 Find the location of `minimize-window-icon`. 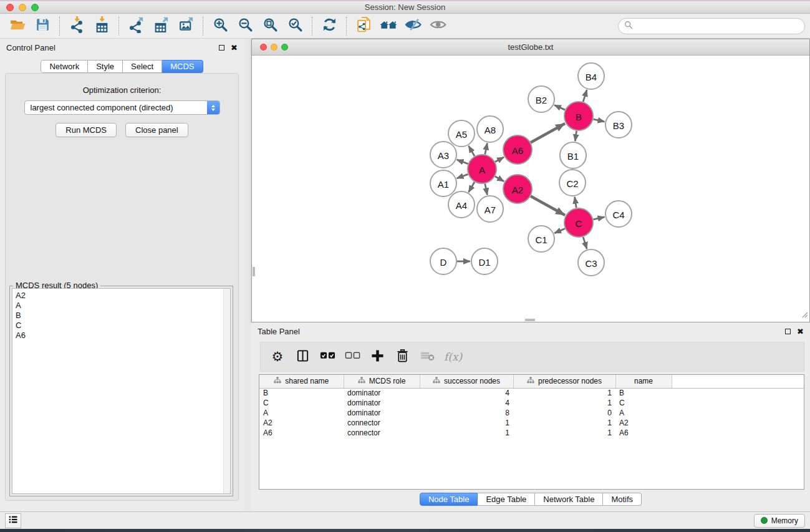

minimize-window-icon is located at coordinates (22, 7).